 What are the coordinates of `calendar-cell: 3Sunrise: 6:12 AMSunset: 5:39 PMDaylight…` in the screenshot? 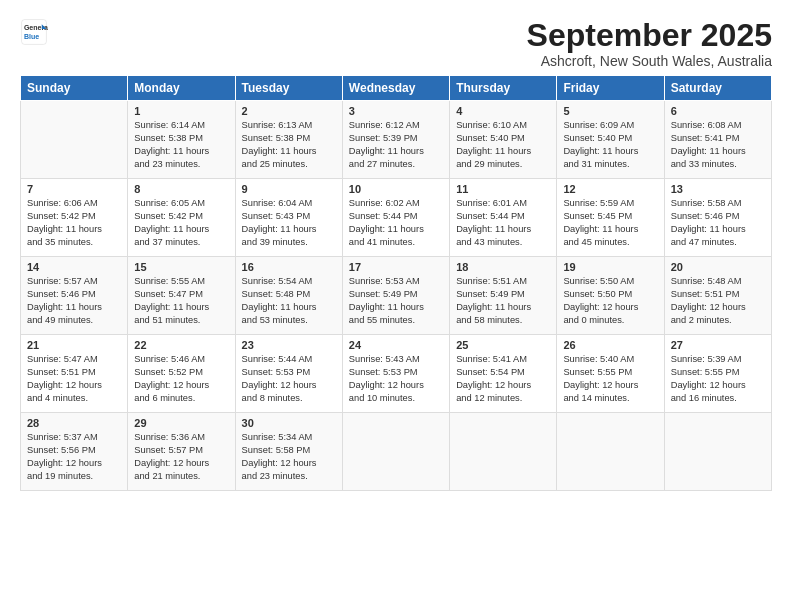 It's located at (396, 140).